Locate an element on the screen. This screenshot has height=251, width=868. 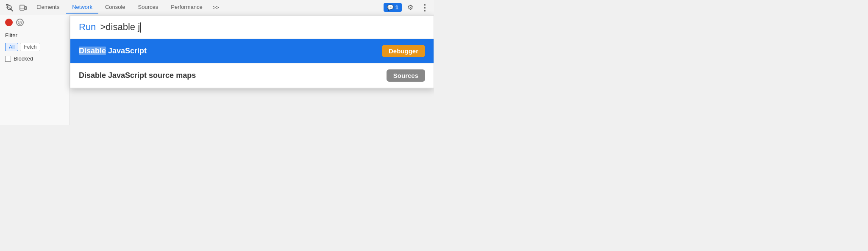
stop-icon: ⊘ is located at coordinates (20, 22).